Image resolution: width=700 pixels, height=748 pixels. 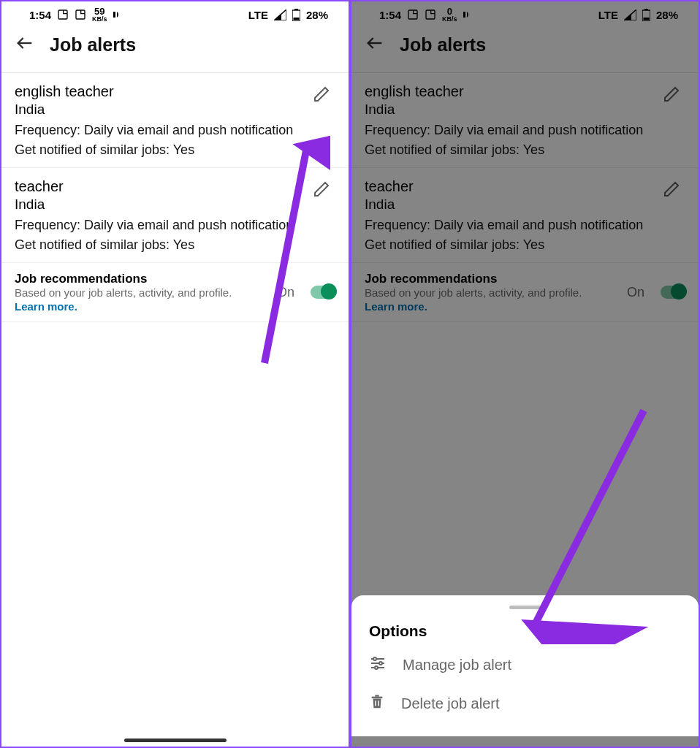 What do you see at coordinates (525, 666) in the screenshot?
I see `options-bottom-sheet: Options Manage job alert Delete job aler…` at bounding box center [525, 666].